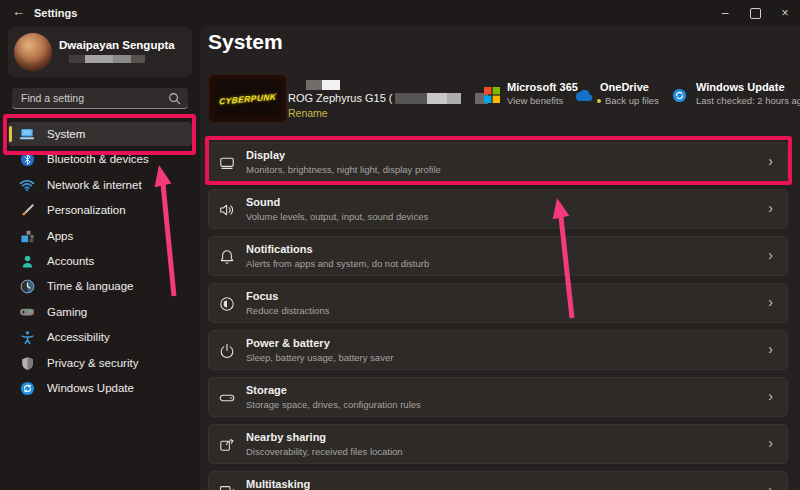 This screenshot has width=800, height=490. What do you see at coordinates (227, 398) in the screenshot?
I see `storage-drive-icon` at bounding box center [227, 398].